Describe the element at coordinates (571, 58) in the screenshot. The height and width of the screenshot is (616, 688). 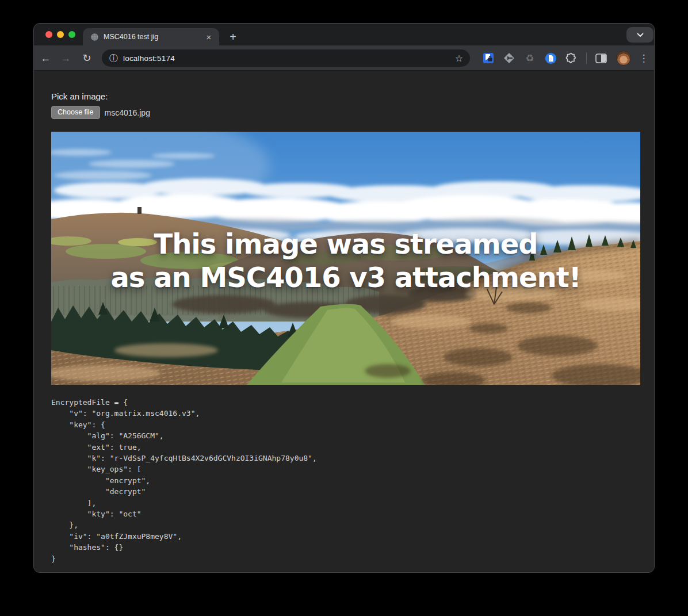
I see `extensions-menu-button` at that location.